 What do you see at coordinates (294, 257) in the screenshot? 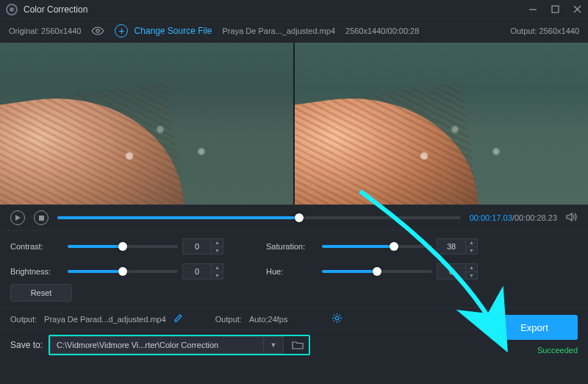
I see `color-controls: Contrast: ▲▼ Saturation: ▲▼ Brightness: …` at bounding box center [294, 257].